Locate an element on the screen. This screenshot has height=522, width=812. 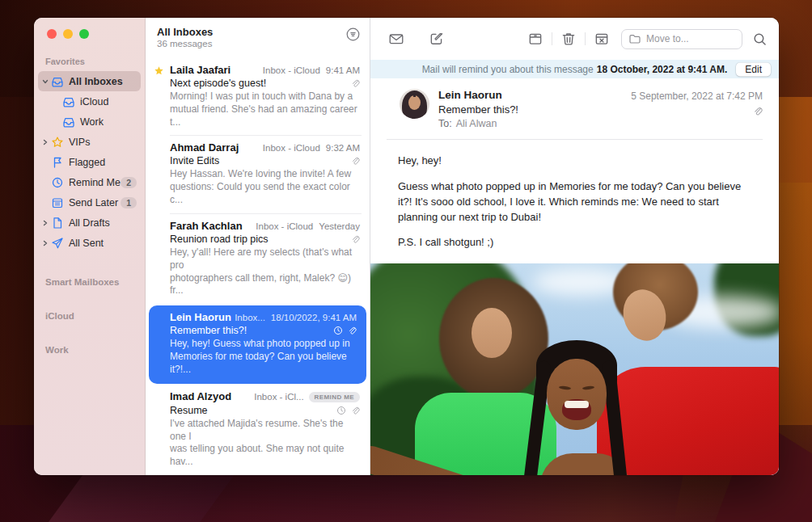
icloud-section-label: iCloud is located at coordinates (89, 316).